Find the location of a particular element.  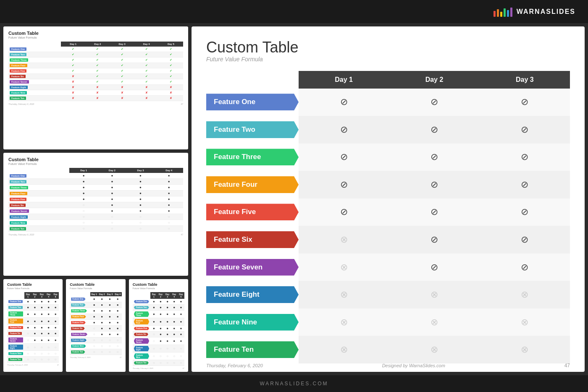

footer-credit: Designed by WarnaSlides.com is located at coordinates (414, 366).